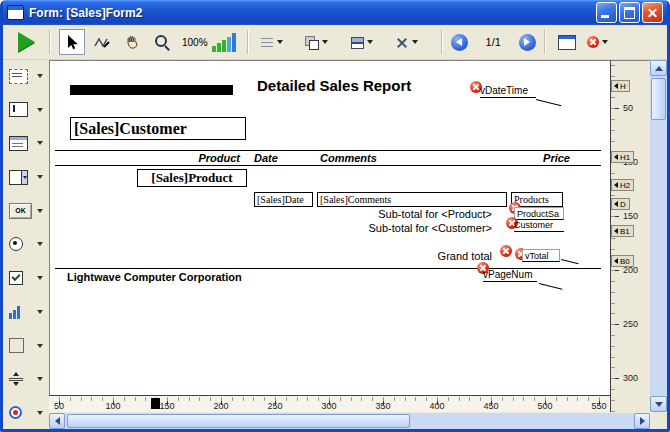 The image size is (670, 432). What do you see at coordinates (272, 42) in the screenshot?
I see `align-menu-button` at bounding box center [272, 42].